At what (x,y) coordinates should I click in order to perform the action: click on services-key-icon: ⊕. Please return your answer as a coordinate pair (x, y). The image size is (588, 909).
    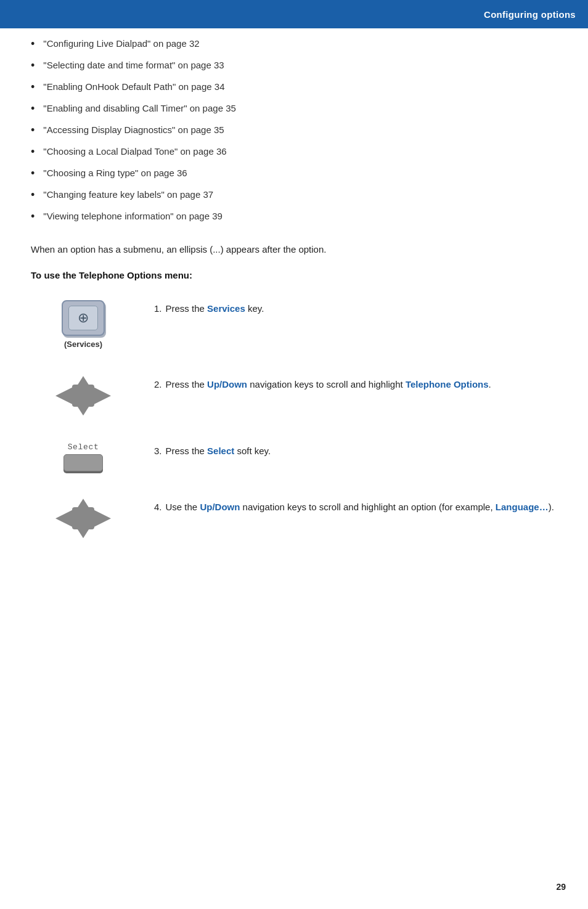
    Looking at the image, I should click on (83, 318).